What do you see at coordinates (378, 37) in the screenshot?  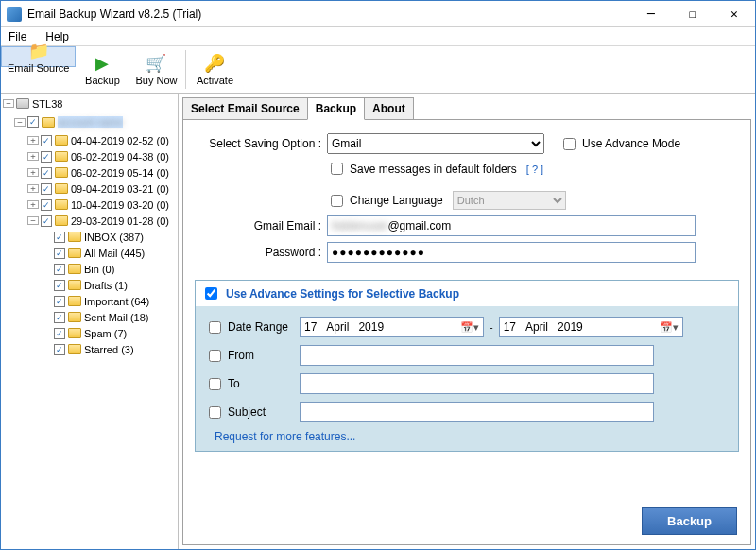 I see `menu-bar: File Help` at bounding box center [378, 37].